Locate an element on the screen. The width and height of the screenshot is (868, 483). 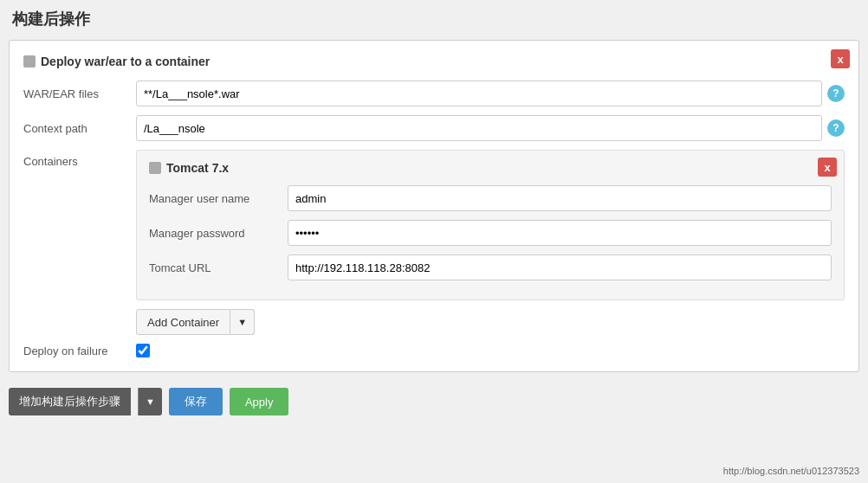
war-files-help-icon: ? is located at coordinates (836, 93).